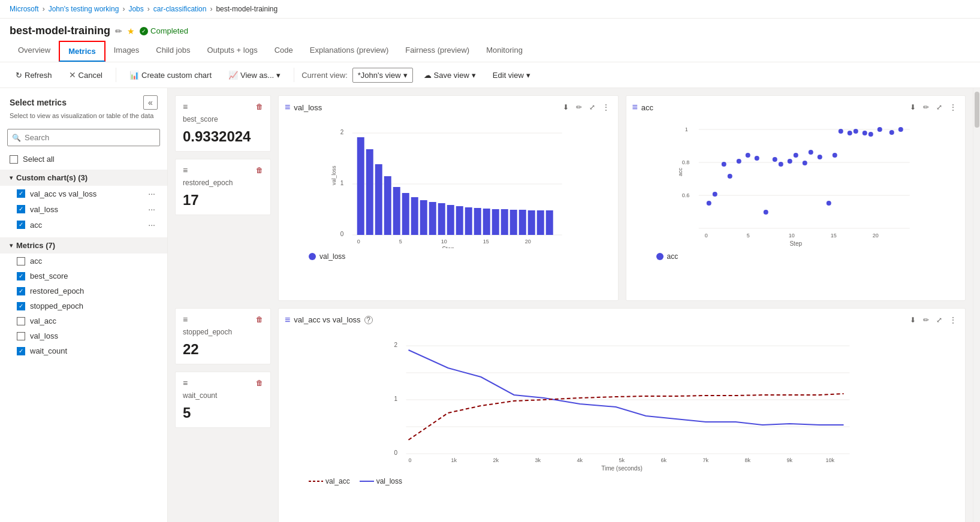 Image resolution: width=980 pixels, height=522 pixels. Describe the element at coordinates (438, 52) in the screenshot. I see `tab-fairness: Fairness (preview)` at that location.